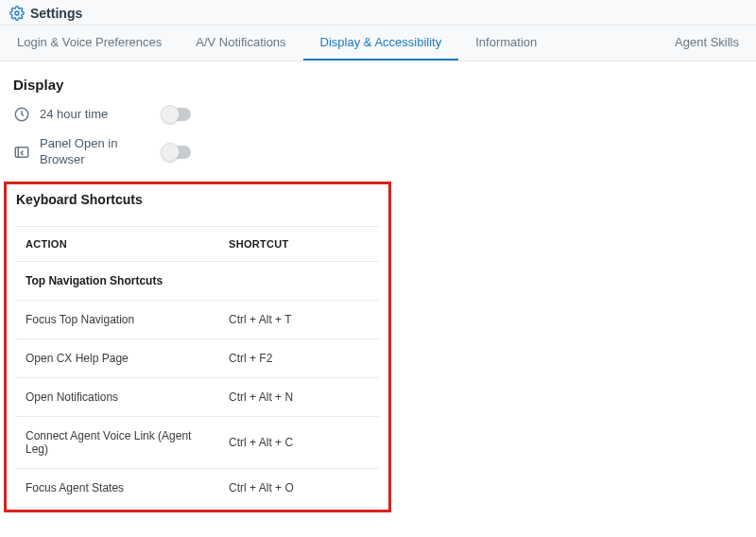 The image size is (756, 537). What do you see at coordinates (117, 320) in the screenshot?
I see `cell-action: Focus Top Navigation` at bounding box center [117, 320].